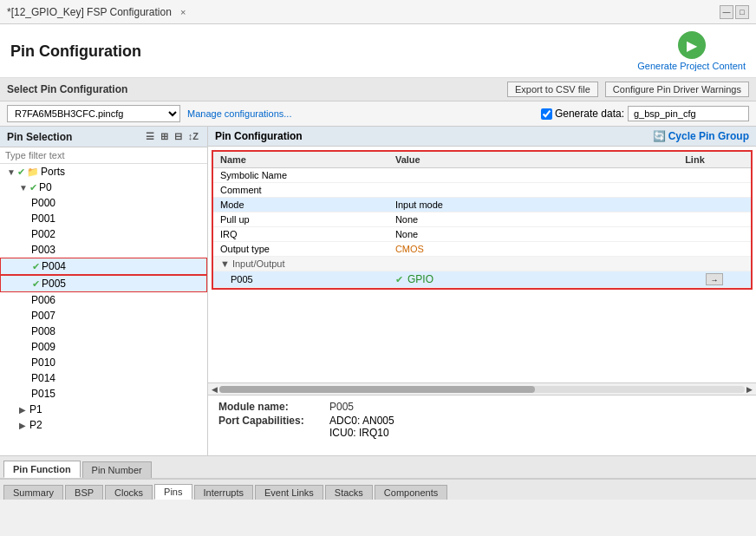 The image size is (756, 536). Describe the element at coordinates (173, 492) in the screenshot. I see `footer-tab-pins: Pins` at that location.